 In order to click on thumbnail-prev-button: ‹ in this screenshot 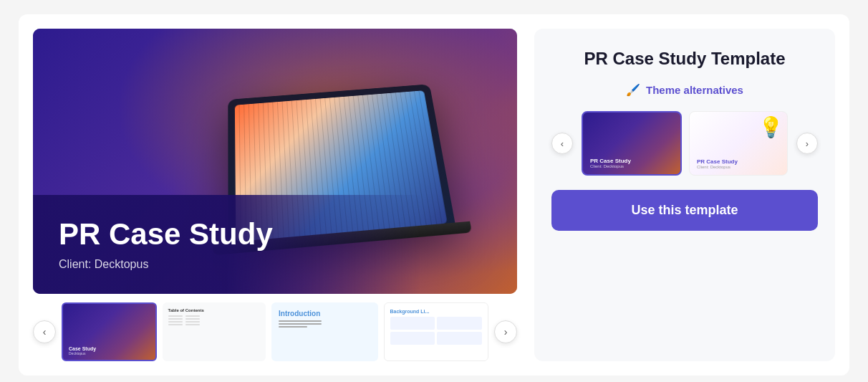, I will do `click(44, 332)`.